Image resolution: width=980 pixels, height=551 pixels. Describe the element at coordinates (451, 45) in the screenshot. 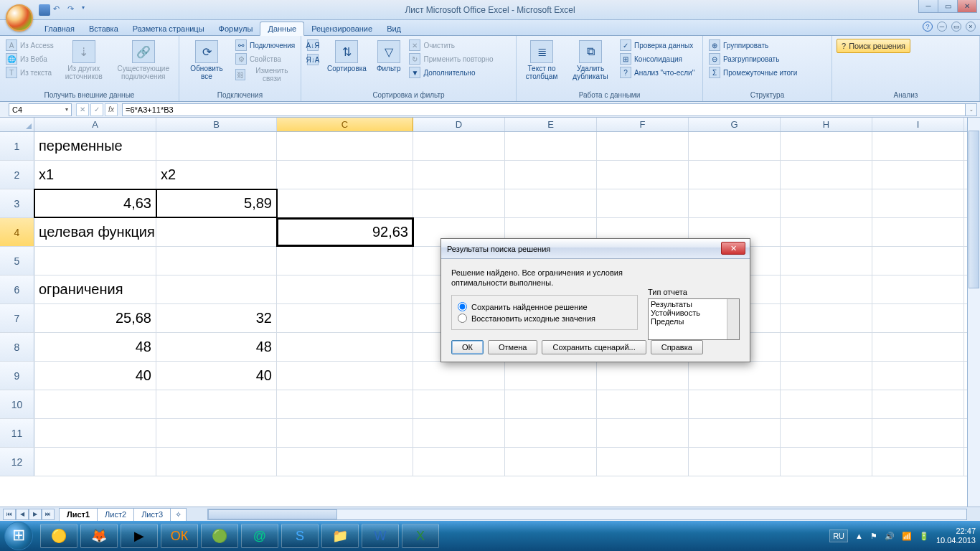

I see `clear-filter-button: ✕Очистить` at that location.